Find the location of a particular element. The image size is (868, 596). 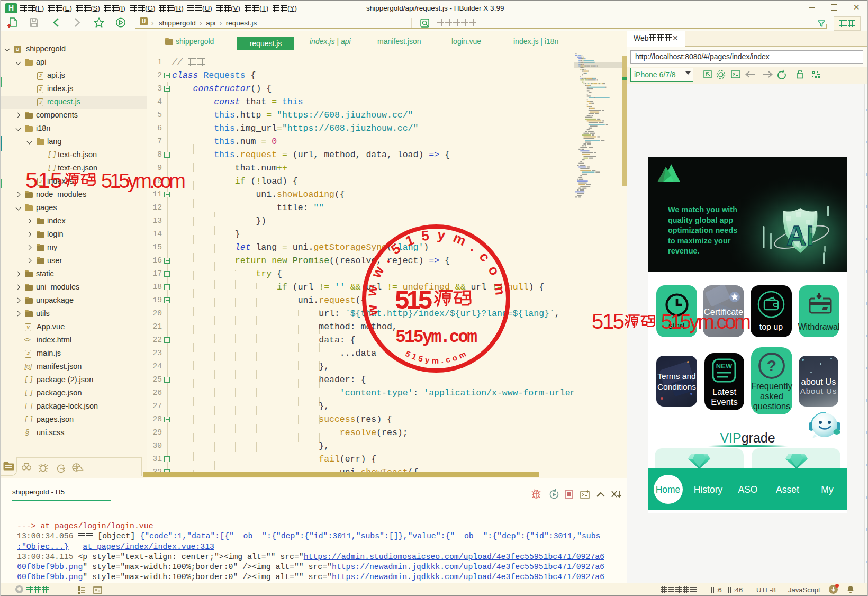

svg-text: www.515ym.com is located at coordinates (436, 272).